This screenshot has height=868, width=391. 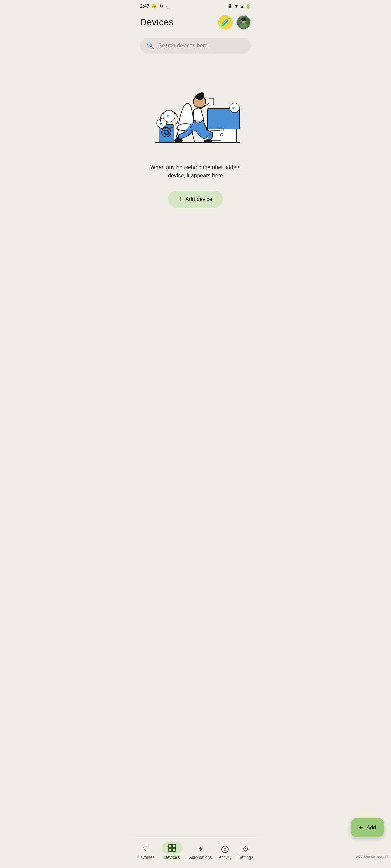 I want to click on header-actions: 🧪, so click(x=235, y=22).